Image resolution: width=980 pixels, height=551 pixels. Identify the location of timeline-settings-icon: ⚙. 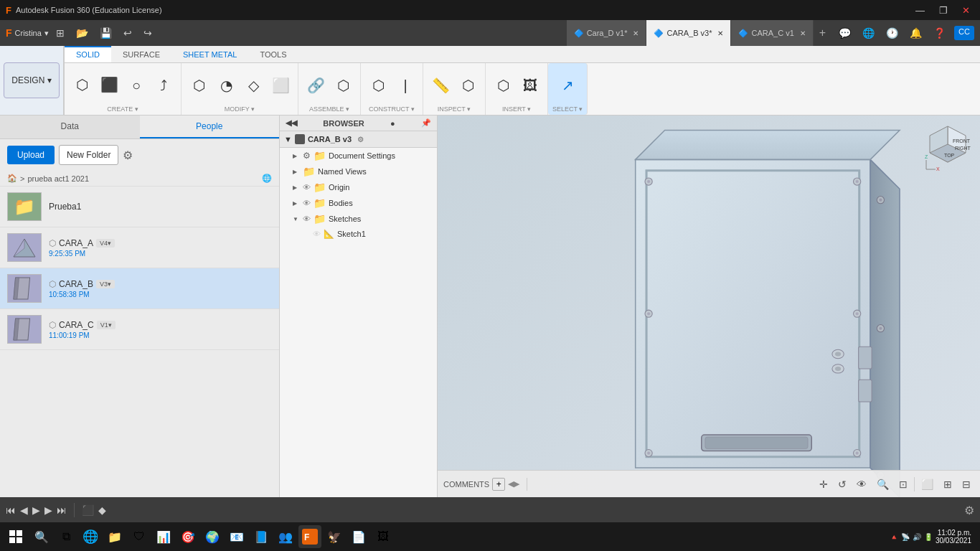
(969, 511).